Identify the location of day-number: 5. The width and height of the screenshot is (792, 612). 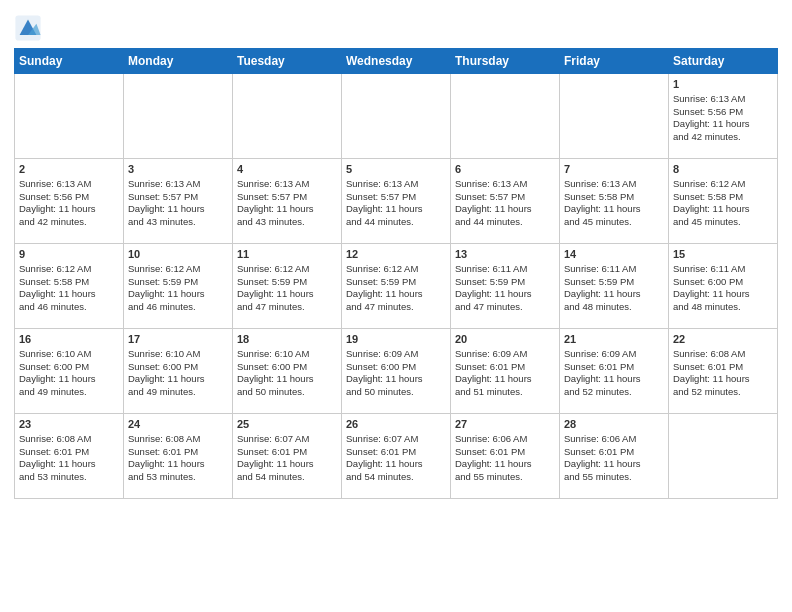
(396, 170).